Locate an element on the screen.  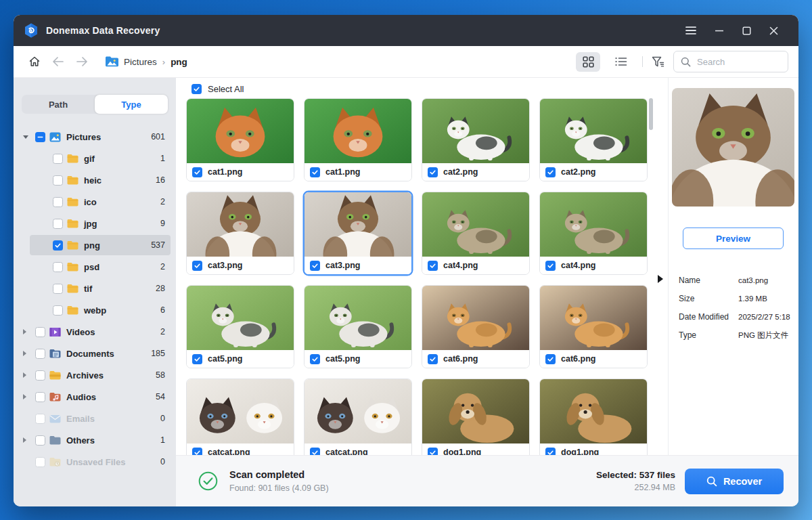
search-box is located at coordinates (731, 62).